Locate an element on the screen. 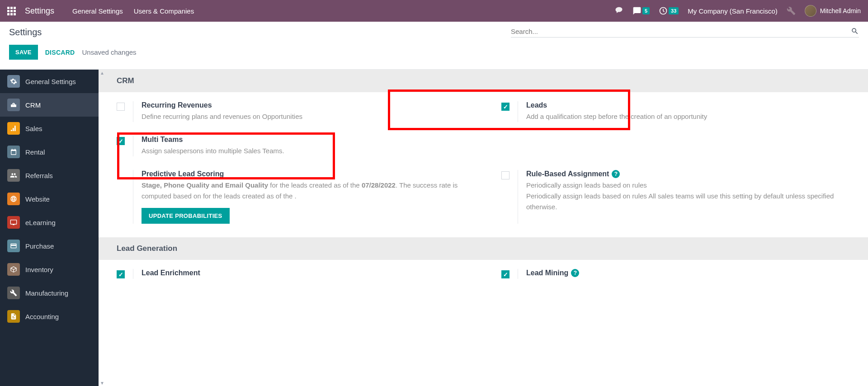 Image resolution: width=868 pixels, height=386 pixels. title-predictive: Predictive Lead Scoring is located at coordinates (303, 174).